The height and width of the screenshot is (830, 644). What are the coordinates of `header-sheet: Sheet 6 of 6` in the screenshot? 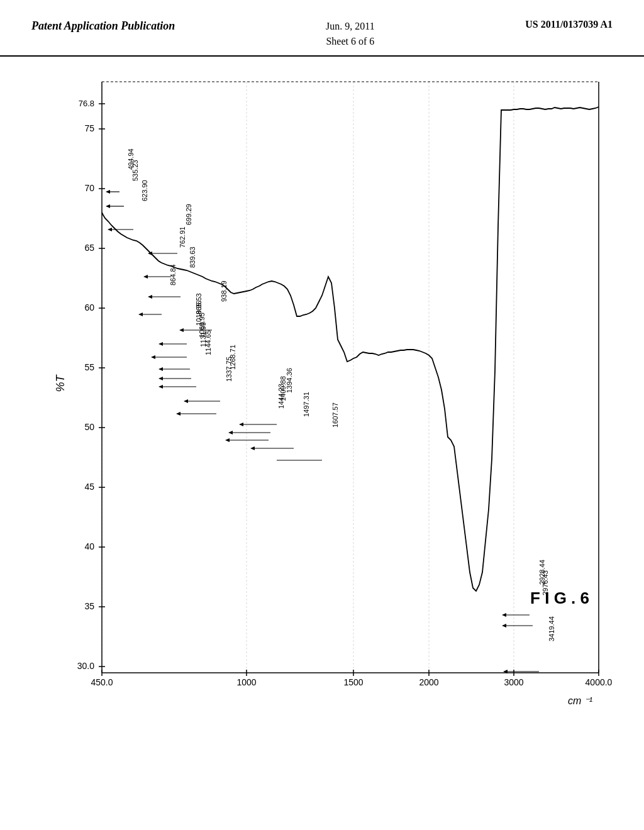 It's located at (350, 42).